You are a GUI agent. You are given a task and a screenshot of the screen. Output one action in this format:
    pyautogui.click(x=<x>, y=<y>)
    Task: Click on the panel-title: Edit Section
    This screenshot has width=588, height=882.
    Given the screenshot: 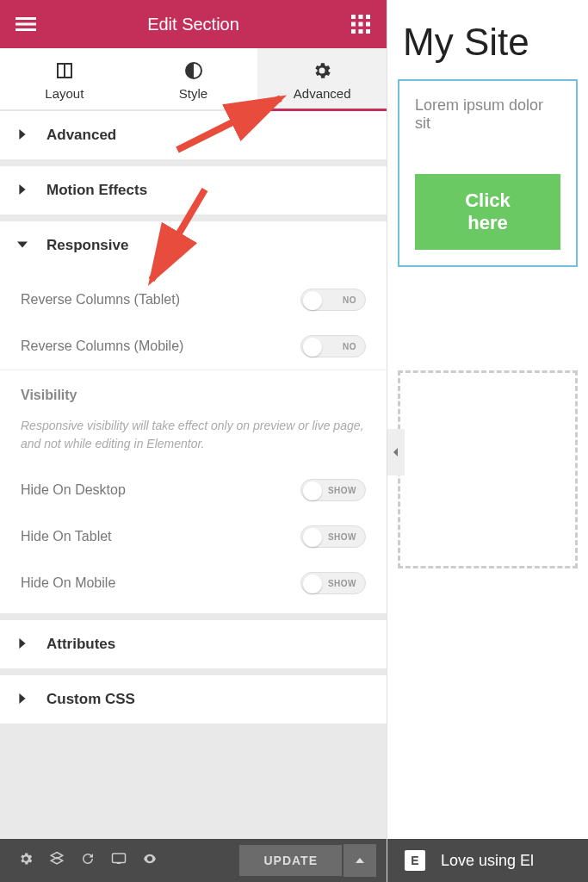 What is the action you would take?
    pyautogui.click(x=193, y=24)
    